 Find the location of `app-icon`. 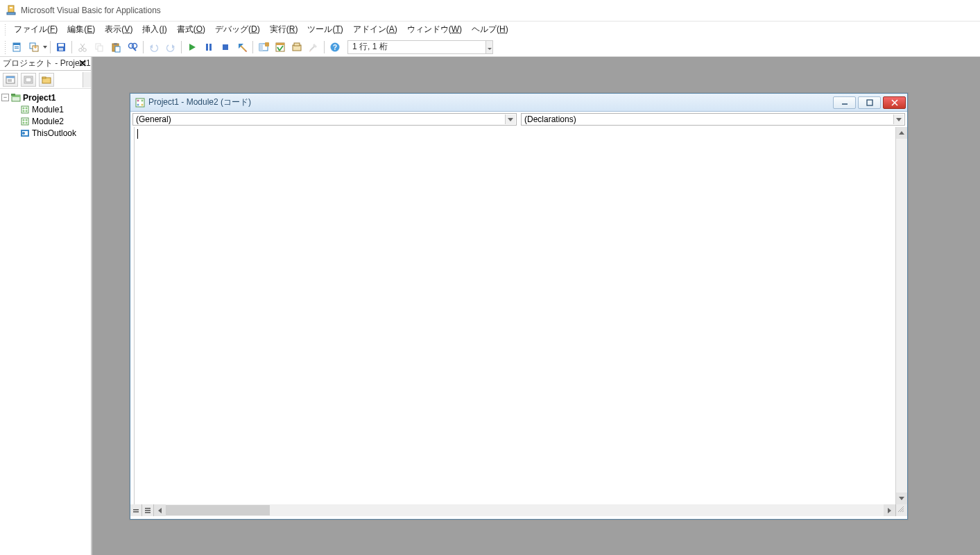

app-icon is located at coordinates (11, 10).